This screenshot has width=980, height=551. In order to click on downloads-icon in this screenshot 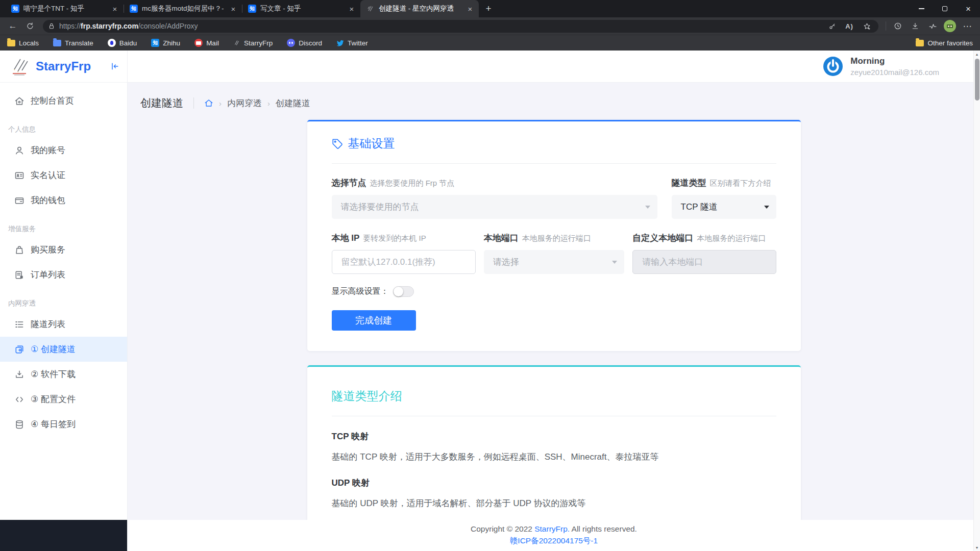, I will do `click(915, 26)`.